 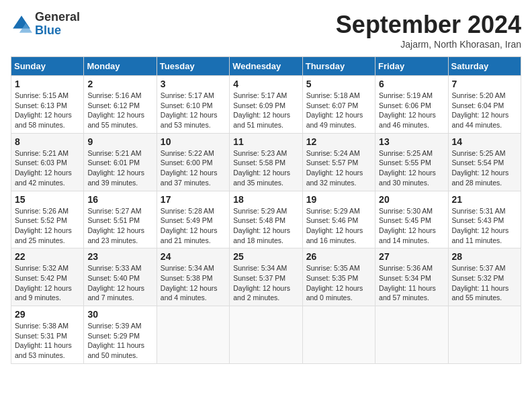 I want to click on calendar-cell-w2-d0: 15Sunrise: 5:26 AM Sunset: 5:52 PM Dayli…, so click(x=48, y=220).